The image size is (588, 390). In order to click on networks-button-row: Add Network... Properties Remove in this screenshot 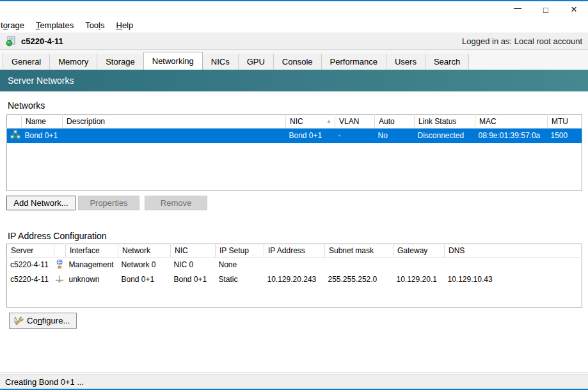, I will do `click(294, 203)`.